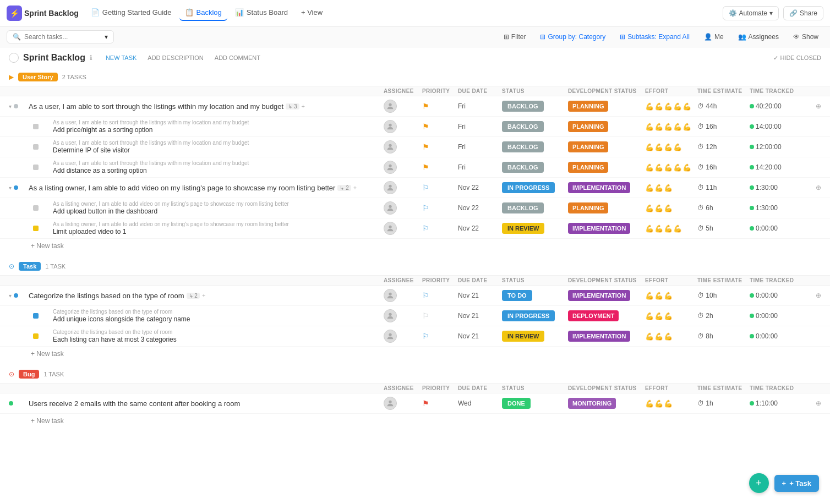 Image resolution: width=830 pixels, height=504 pixels. Describe the element at coordinates (238, 58) in the screenshot. I see `add-comment-button: ADD COMMENT` at that location.